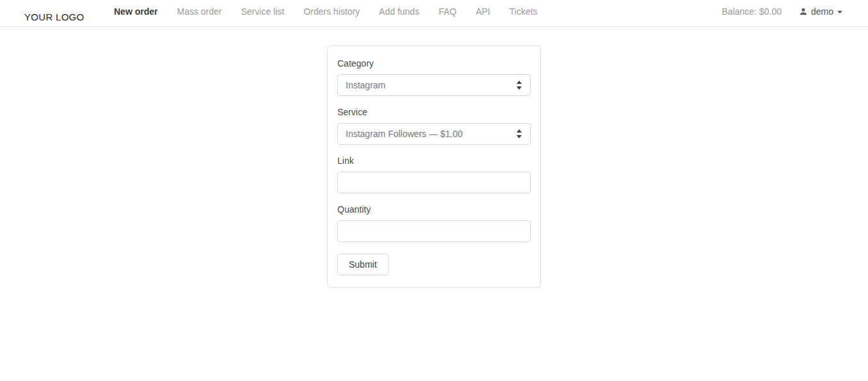  I want to click on main-nav: New order Mass order Service list Orders…, so click(326, 12).